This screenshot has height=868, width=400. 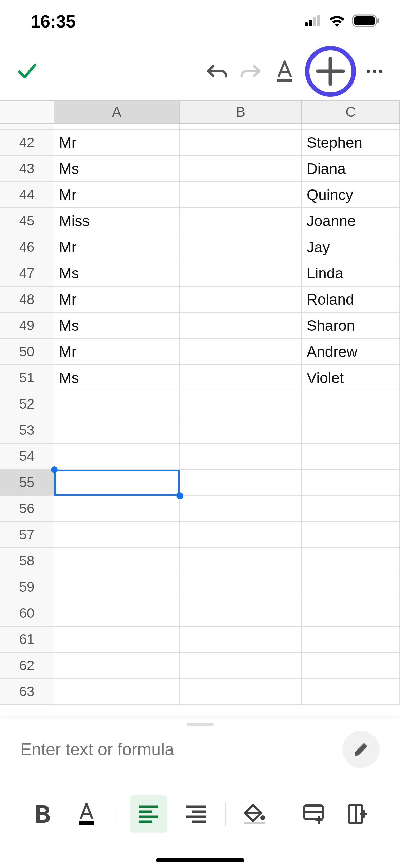 I want to click on row-header: 60, so click(x=27, y=613).